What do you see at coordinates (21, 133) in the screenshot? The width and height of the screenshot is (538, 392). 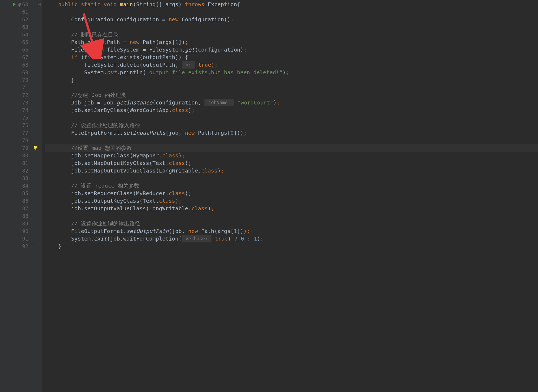 I see `gutter-line-77: 77` at bounding box center [21, 133].